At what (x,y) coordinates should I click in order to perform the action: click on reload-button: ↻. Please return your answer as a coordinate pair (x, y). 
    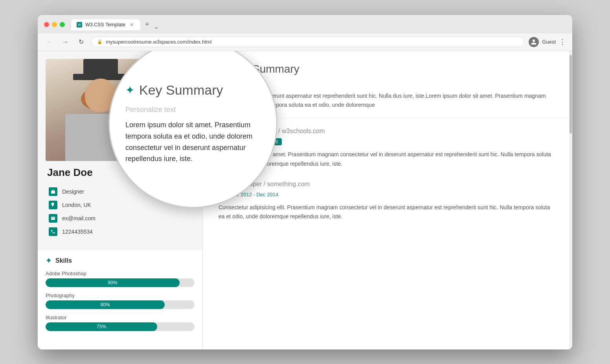
    Looking at the image, I should click on (81, 42).